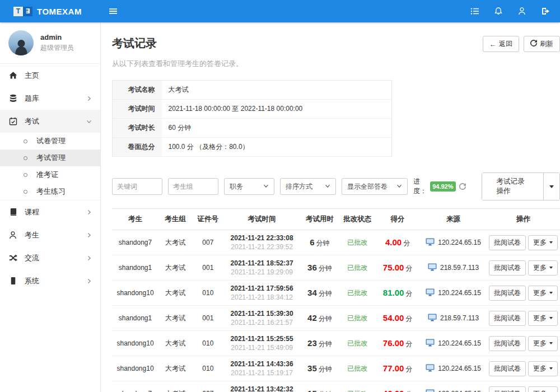 The height and width of the screenshot is (392, 560). Describe the element at coordinates (51, 192) in the screenshot. I see `sidebar-subitem-label: 考生练习` at that location.